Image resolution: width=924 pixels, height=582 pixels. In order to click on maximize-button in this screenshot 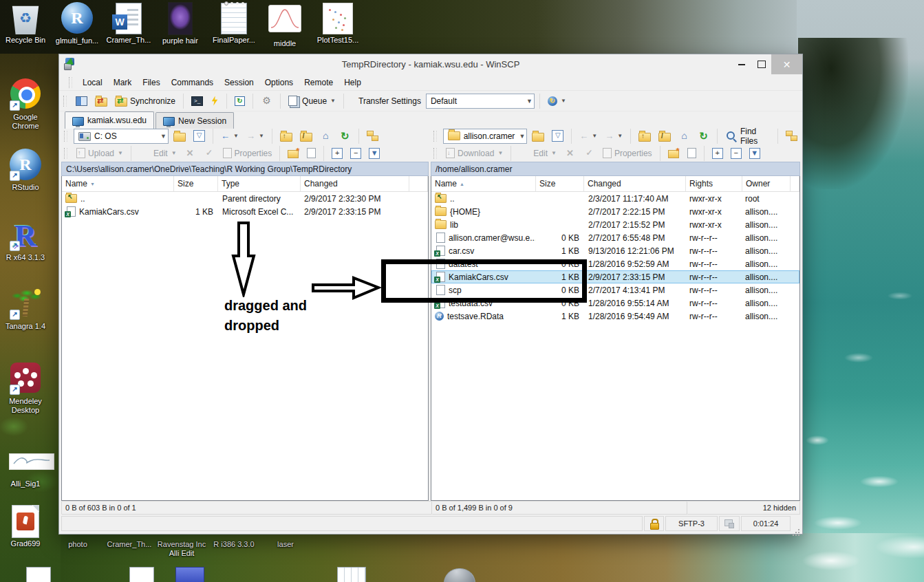, I will do `click(761, 65)`.